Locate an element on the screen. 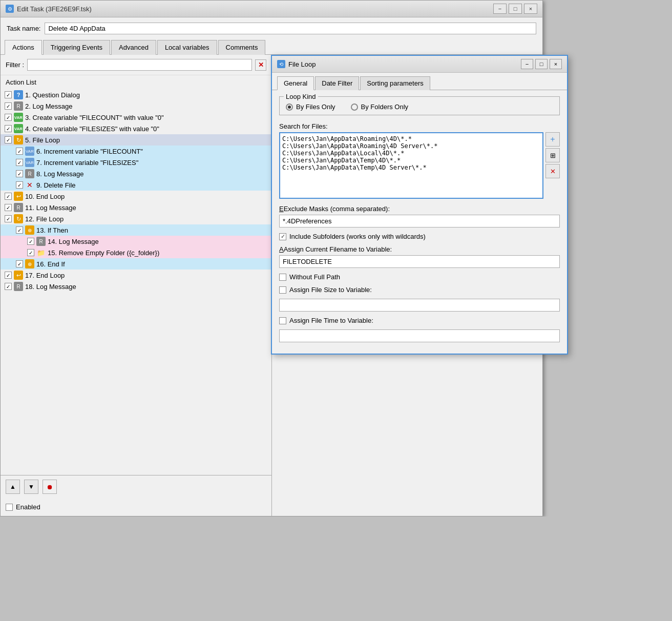 The image size is (672, 621). list-item: ✓ R 11. Log Message is located at coordinates (136, 208).